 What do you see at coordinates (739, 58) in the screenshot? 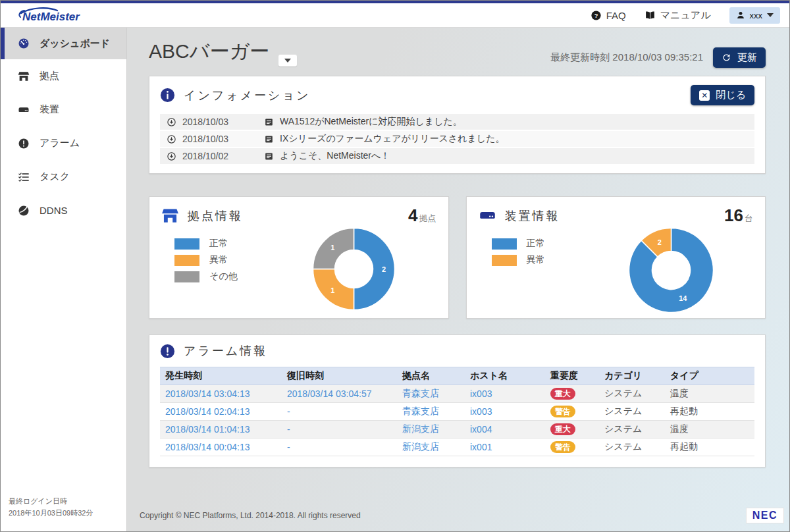
I see `refresh-button: 更新` at bounding box center [739, 58].